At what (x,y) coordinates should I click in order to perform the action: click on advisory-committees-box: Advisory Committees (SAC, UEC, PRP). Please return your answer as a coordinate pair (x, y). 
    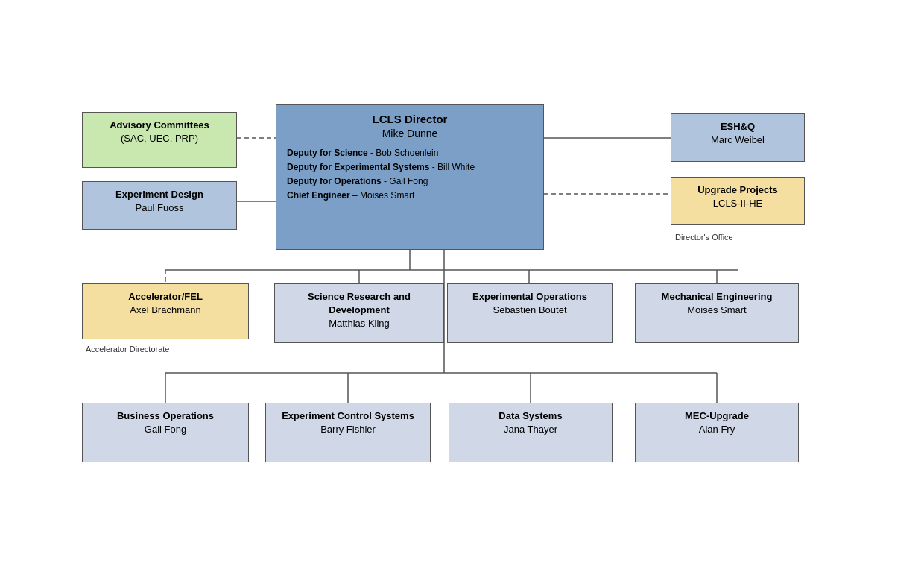
    Looking at the image, I should click on (159, 140).